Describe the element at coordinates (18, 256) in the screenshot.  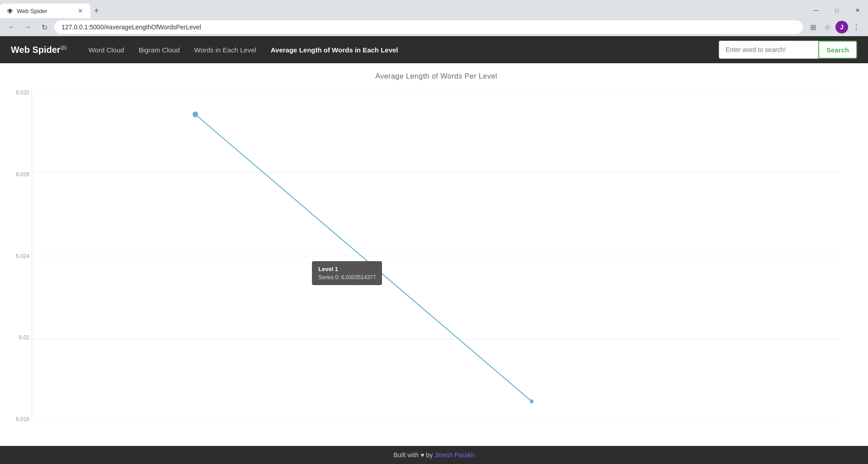
I see `y-label-2: 6.024` at that location.